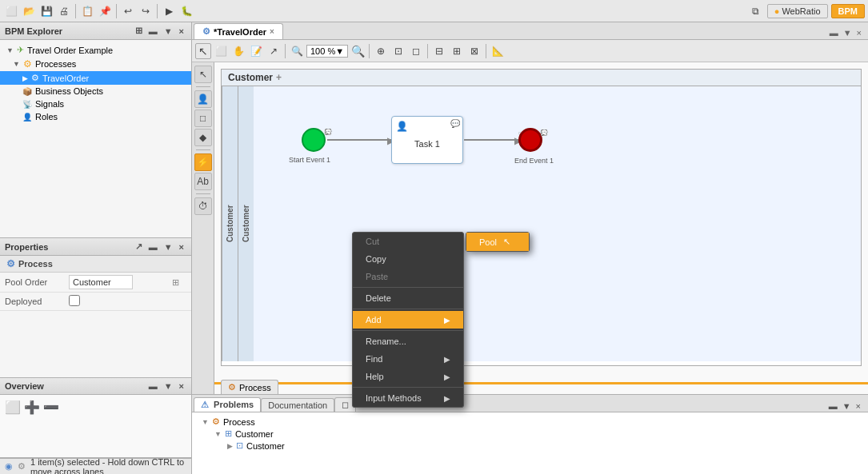 Image resolution: width=868 pixels, height=474 pixels. What do you see at coordinates (314, 140) in the screenshot?
I see `start-event: Start Event 1 💬` at bounding box center [314, 140].